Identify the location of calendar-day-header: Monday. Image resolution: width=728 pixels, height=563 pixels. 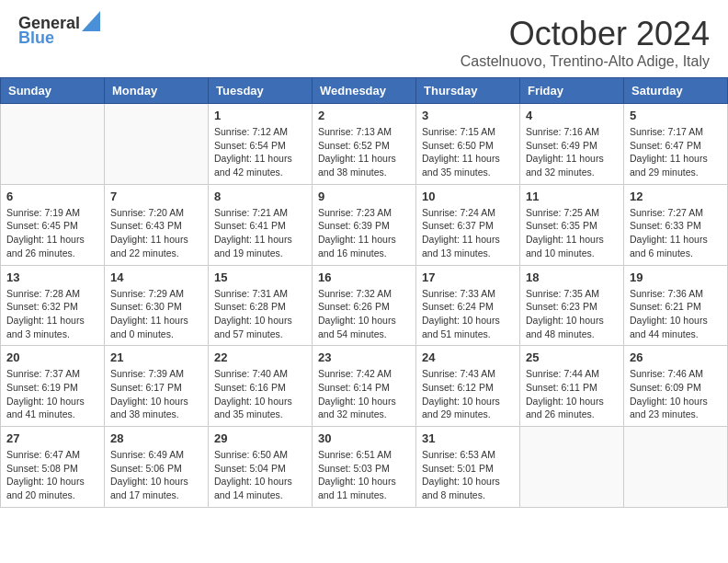
(156, 91).